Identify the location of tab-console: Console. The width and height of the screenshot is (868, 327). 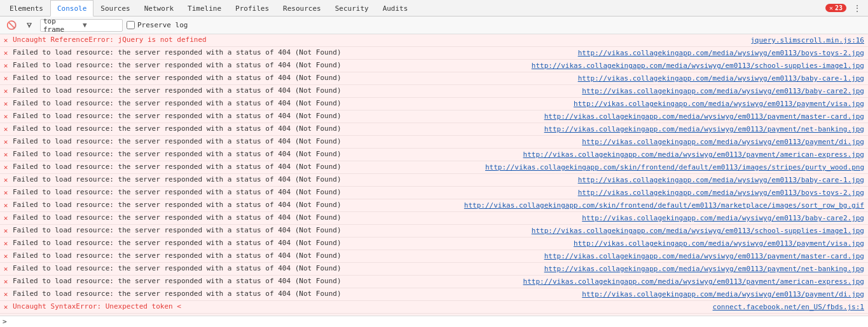
(72, 8).